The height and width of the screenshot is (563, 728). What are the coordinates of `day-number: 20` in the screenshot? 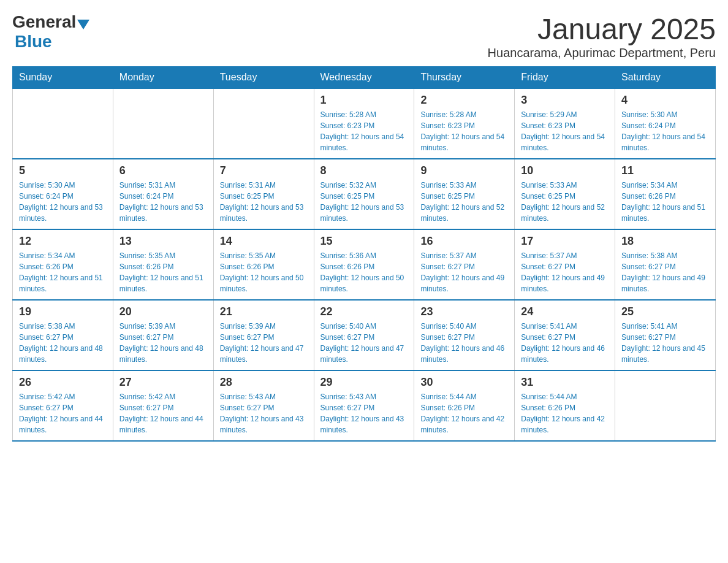 It's located at (163, 312).